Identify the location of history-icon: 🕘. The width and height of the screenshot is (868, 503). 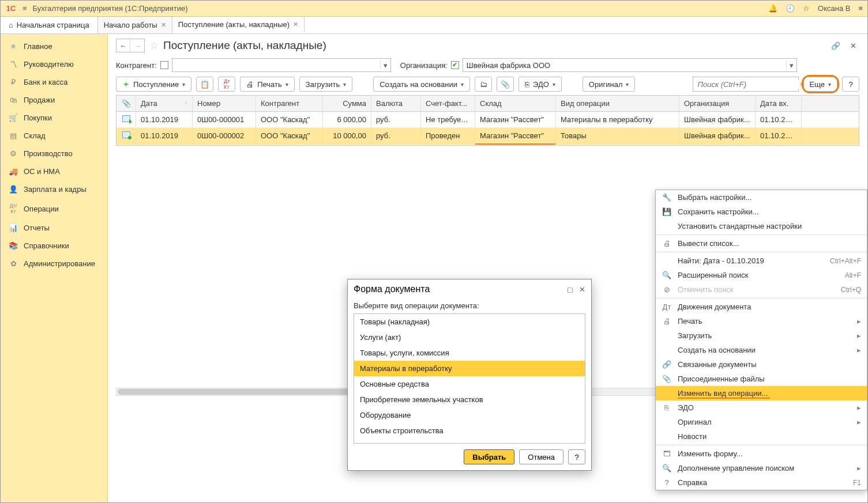
(790, 8).